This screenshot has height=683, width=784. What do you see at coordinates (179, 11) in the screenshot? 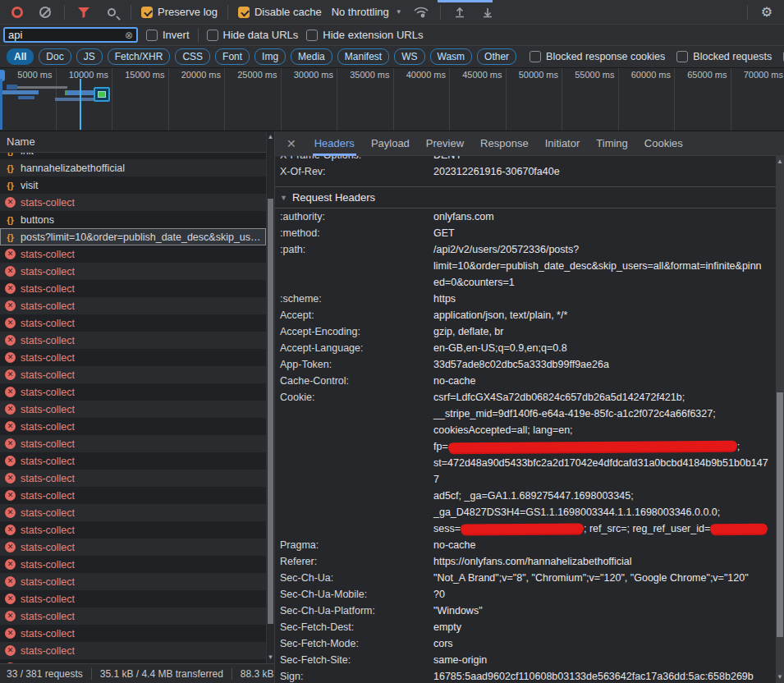
I see `preserve-log-checkbox: Preserve log` at bounding box center [179, 11].